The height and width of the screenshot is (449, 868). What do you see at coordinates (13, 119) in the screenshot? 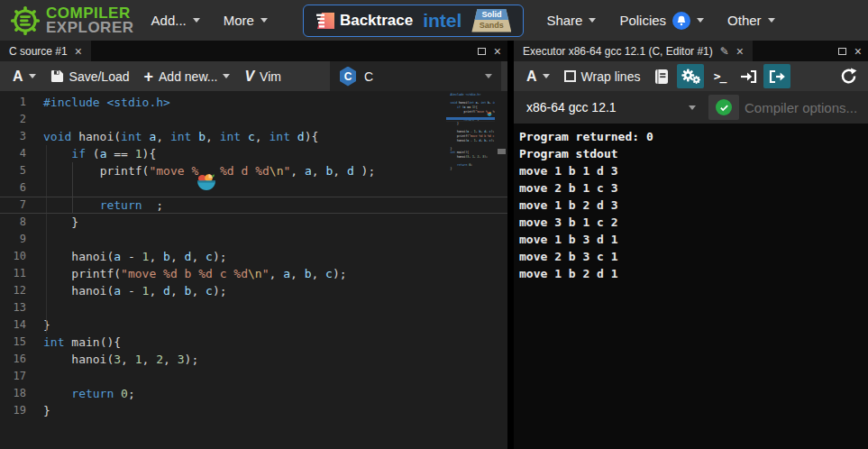
I see `line-number: 2` at bounding box center [13, 119].